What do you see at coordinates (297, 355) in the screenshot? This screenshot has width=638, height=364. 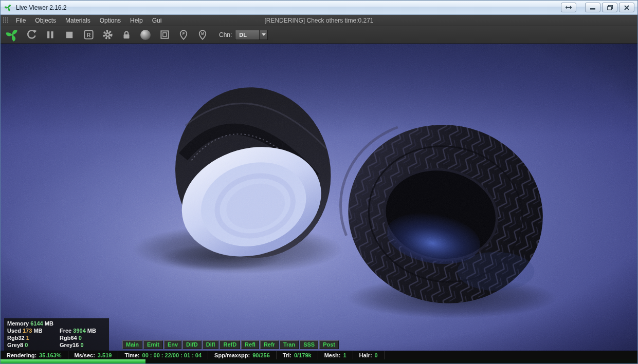 I see `status-tri: Tri:0/179k` at bounding box center [297, 355].